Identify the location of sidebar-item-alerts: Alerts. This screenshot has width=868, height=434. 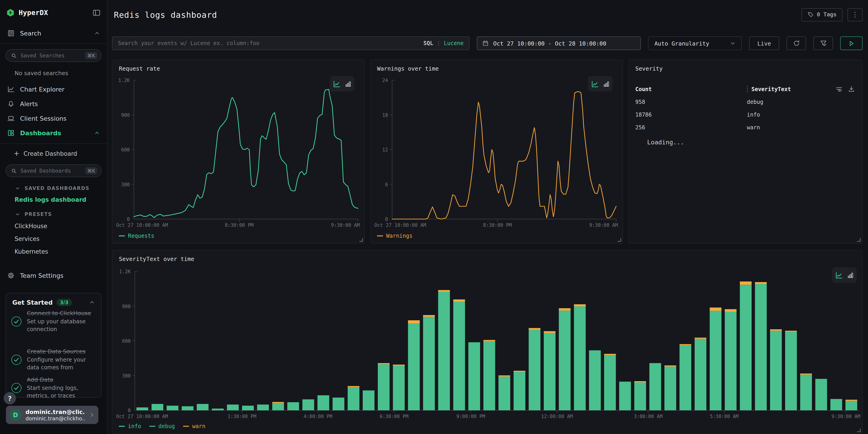
(54, 104).